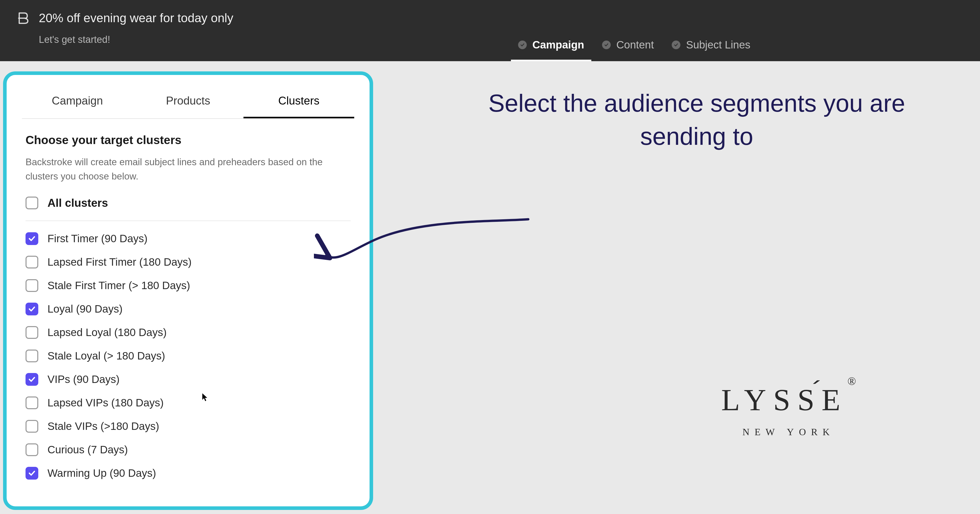 The image size is (980, 514). What do you see at coordinates (84, 379) in the screenshot?
I see `cluster-label: VIPs (90 Days)` at bounding box center [84, 379].